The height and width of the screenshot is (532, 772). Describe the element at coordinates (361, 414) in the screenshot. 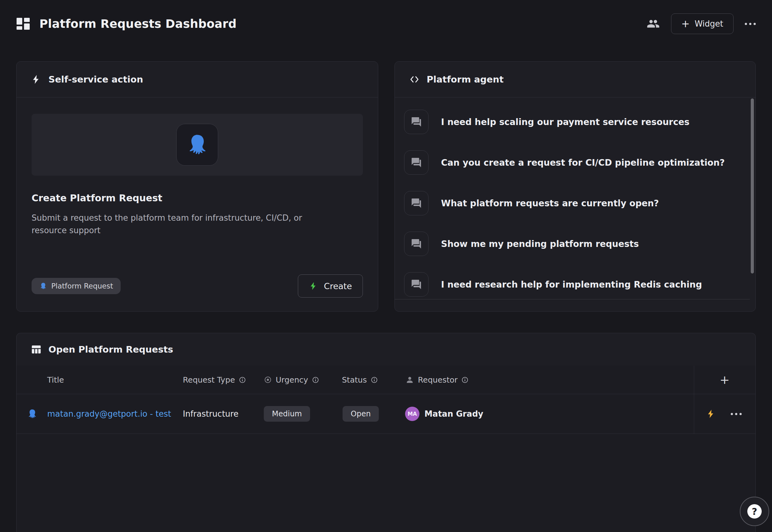

I see `row-status-cell: Open` at that location.